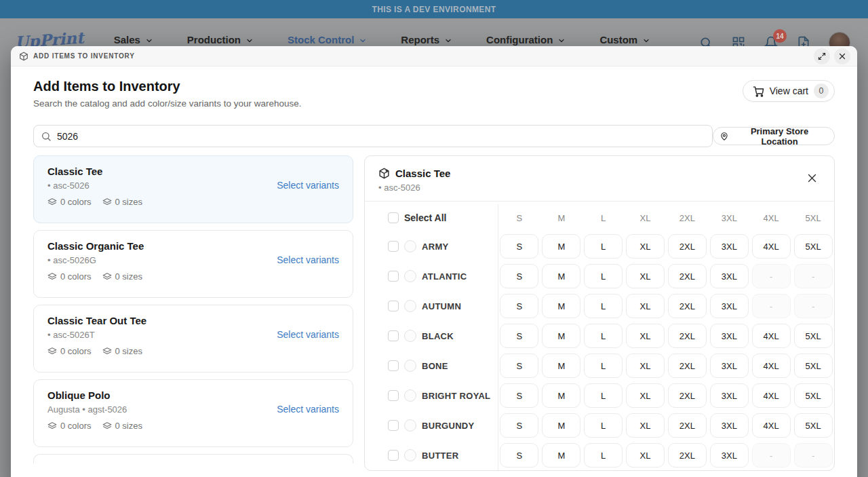 This screenshot has width=868, height=477. I want to click on color-name: ARMY, so click(435, 247).